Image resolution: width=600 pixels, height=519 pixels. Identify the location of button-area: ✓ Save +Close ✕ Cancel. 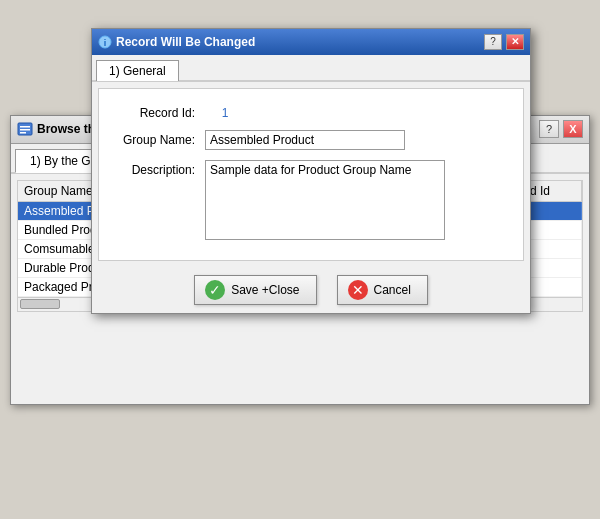
(311, 290).